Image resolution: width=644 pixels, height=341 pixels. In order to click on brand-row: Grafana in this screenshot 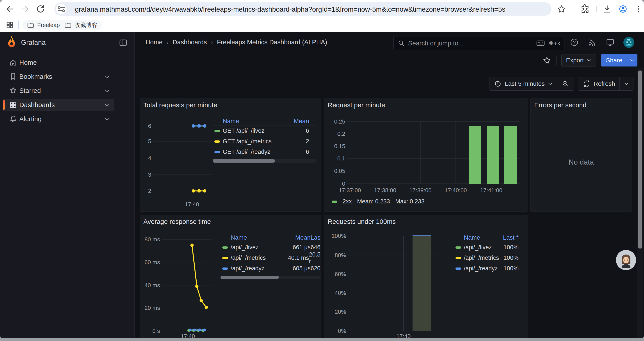, I will do `click(67, 42)`.